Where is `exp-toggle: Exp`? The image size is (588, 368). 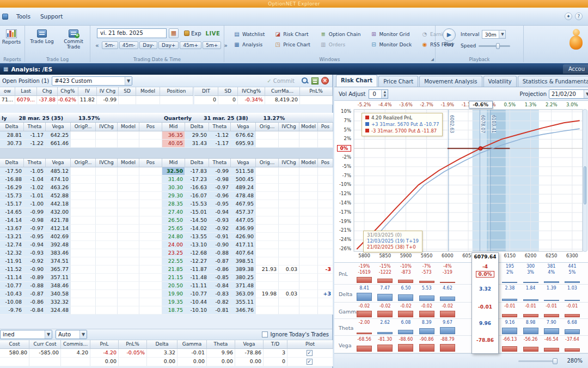
exp-toggle: Exp is located at coordinates (193, 34).